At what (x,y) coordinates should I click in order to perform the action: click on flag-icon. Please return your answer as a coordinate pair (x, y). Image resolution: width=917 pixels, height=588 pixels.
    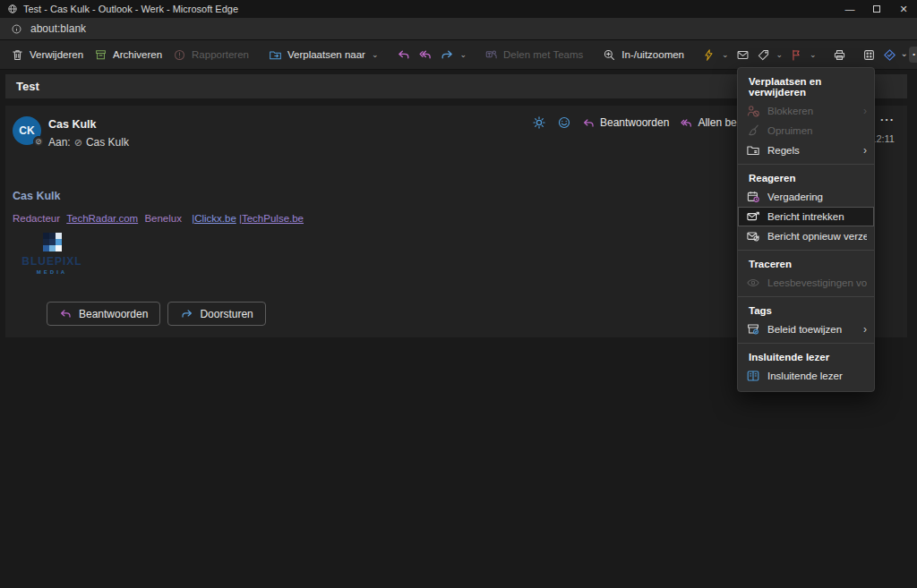
    Looking at the image, I should click on (797, 55).